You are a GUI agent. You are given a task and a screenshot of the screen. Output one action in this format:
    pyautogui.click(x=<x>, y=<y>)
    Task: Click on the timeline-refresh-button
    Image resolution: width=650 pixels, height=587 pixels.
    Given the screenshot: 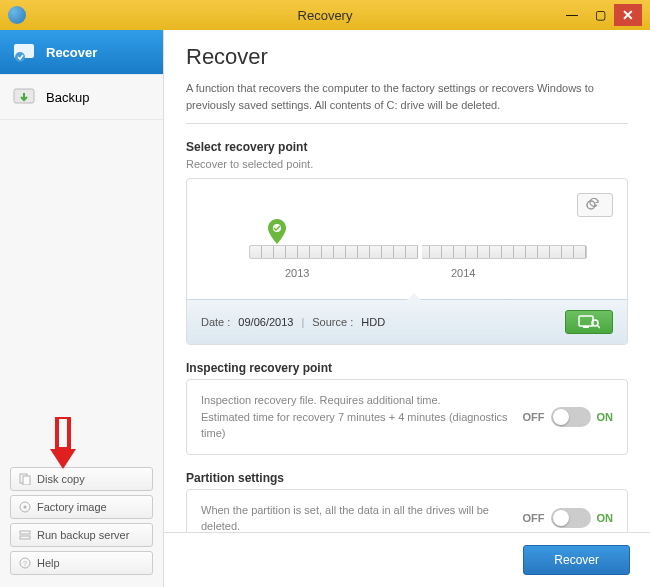 What is the action you would take?
    pyautogui.click(x=595, y=205)
    